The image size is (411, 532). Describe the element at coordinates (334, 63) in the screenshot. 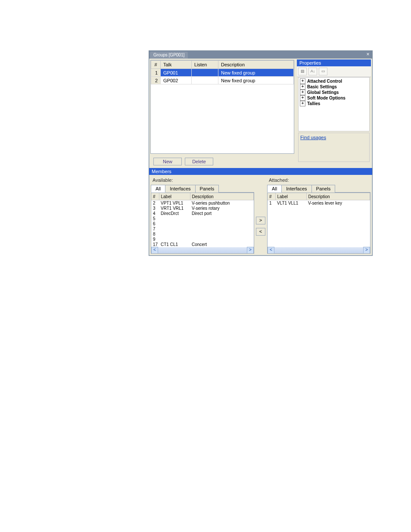

I see `properties-header: Properties` at that location.